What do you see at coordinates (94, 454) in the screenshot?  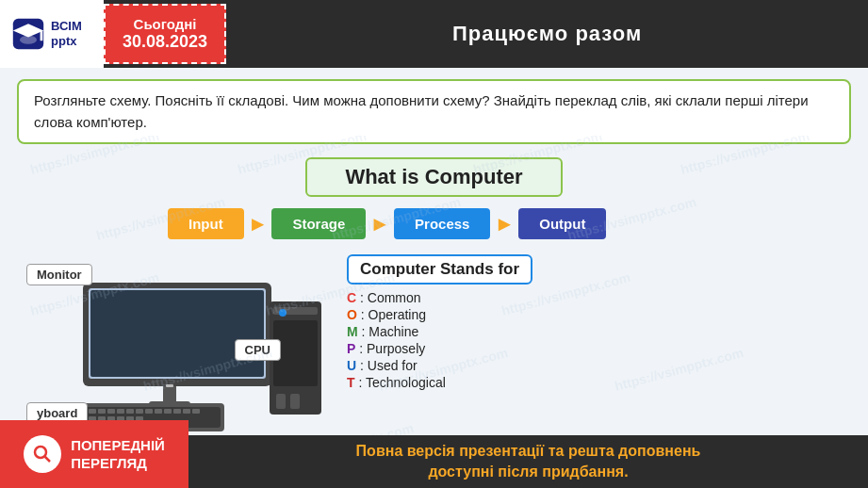 I see `preview-button: ПОПЕРЕДНІЙ ПЕРЕГЛЯД` at bounding box center [94, 454].